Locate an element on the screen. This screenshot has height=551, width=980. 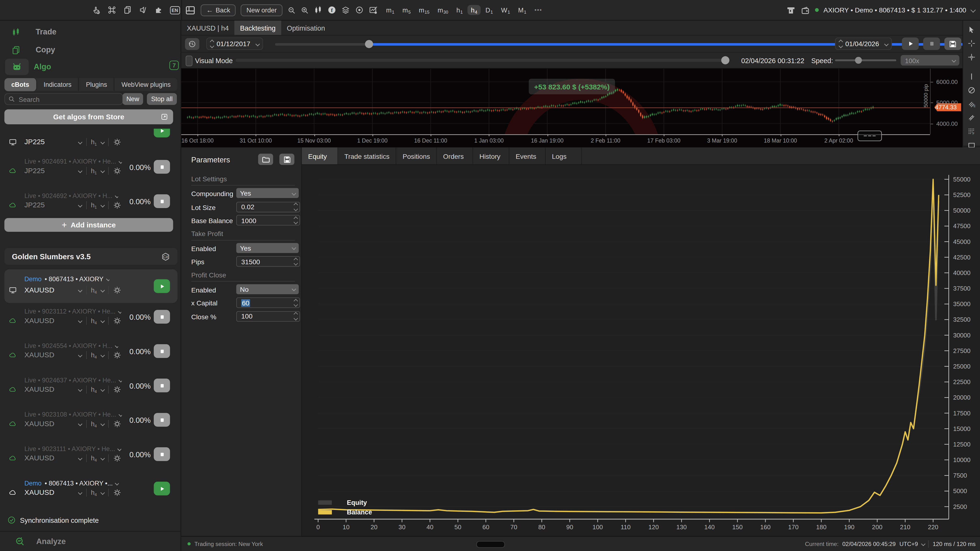
search-input is located at coordinates (68, 99).